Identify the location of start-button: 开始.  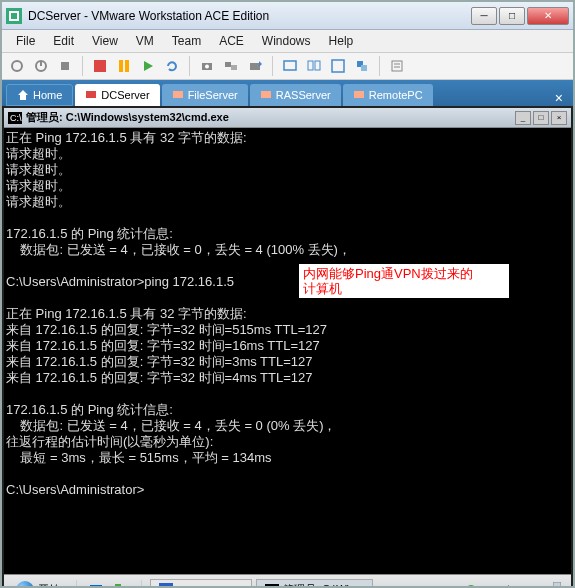
(38, 584).